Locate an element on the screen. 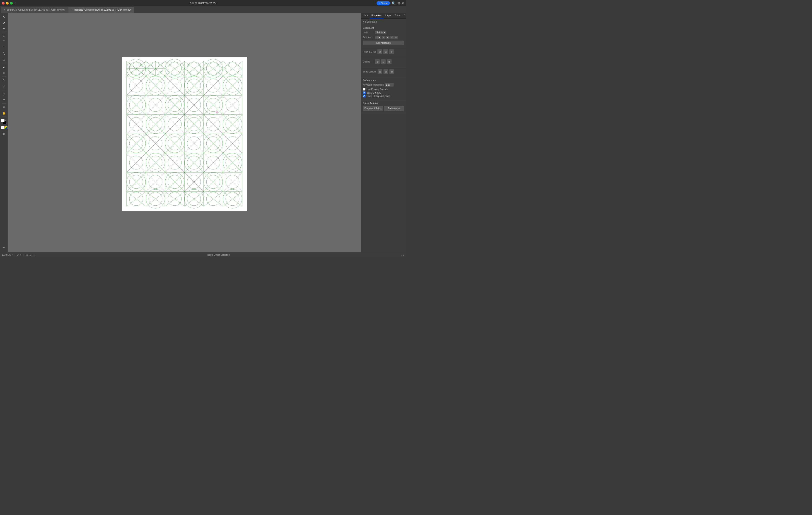 The image size is (812, 515). more-tools-btn: ··· is located at coordinates (4, 247).